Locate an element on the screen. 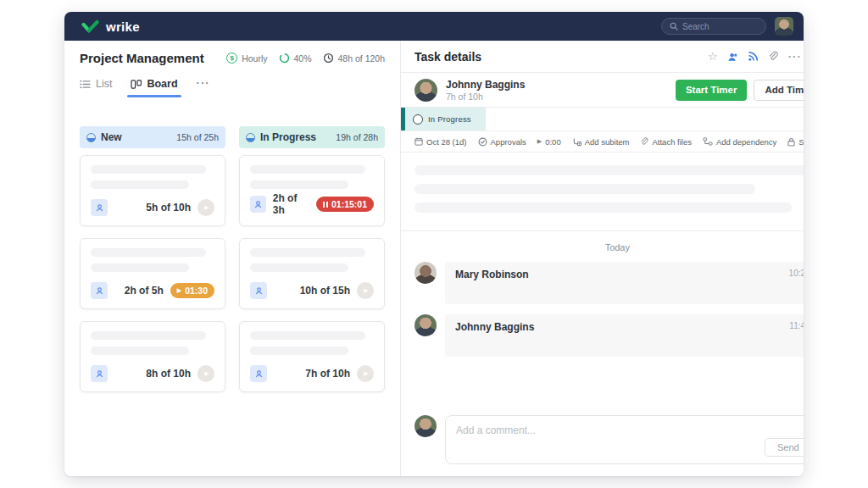 Image resolution: width=868 pixels, height=488 pixels. tracked-time: 5h of 10h is located at coordinates (168, 208).